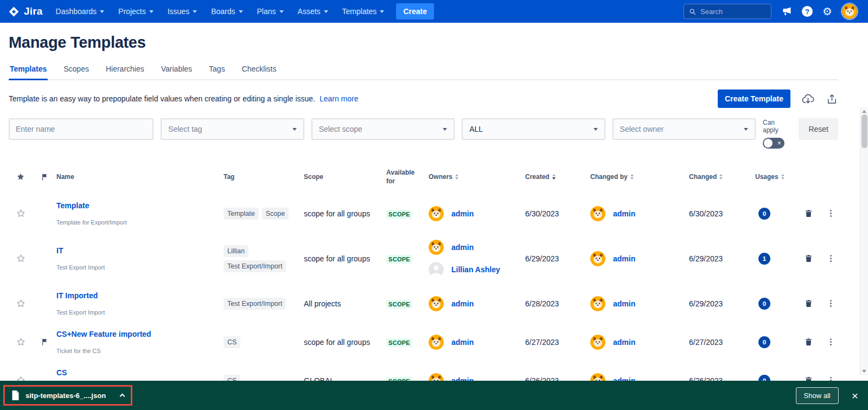 Image resolution: width=868 pixels, height=410 pixels. Describe the element at coordinates (640, 177) in the screenshot. I see `column-header-changed-by: Changed by` at that location.